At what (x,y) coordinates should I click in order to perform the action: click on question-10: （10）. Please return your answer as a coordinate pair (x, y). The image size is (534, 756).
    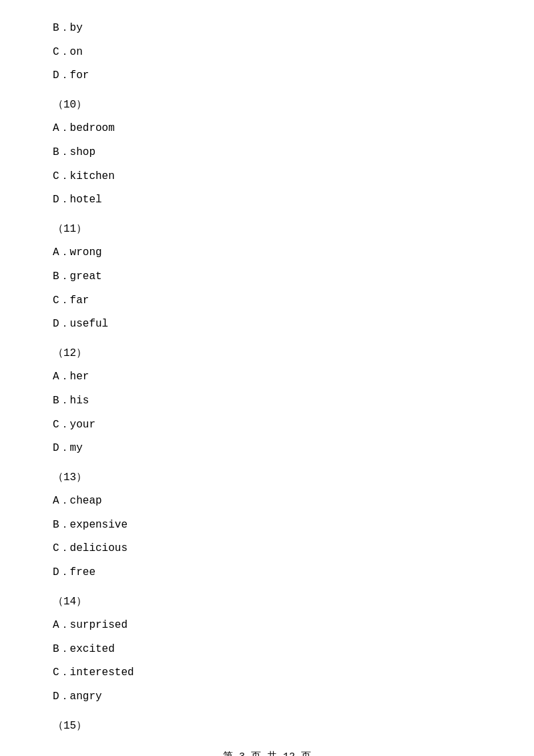
    Looking at the image, I should click on (267, 106).